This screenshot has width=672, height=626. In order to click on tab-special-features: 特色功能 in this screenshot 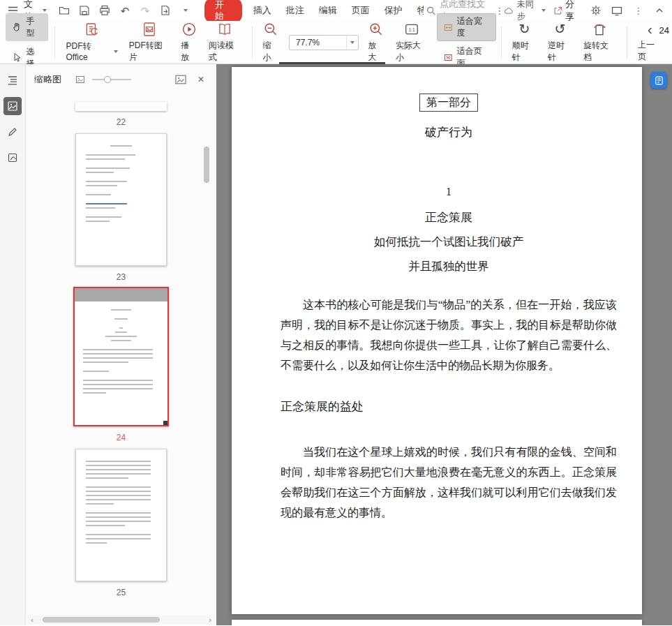, I will do `click(420, 10)`.